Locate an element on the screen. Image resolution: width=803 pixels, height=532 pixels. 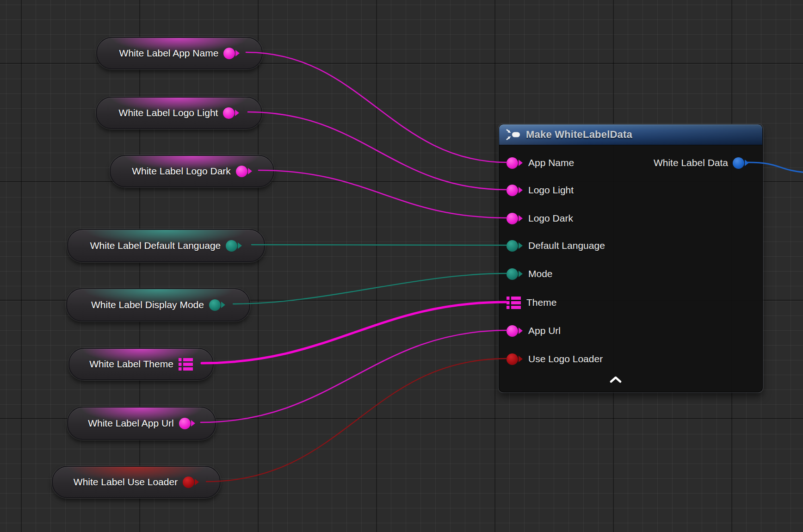
wire-logo-light is located at coordinates (377, 151).